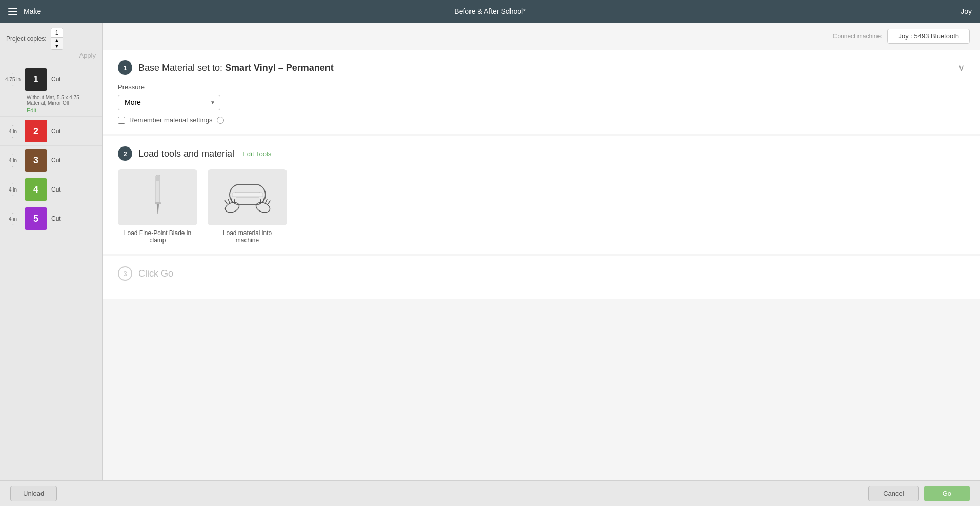 This screenshot has width=980, height=506. I want to click on material-height-2: ↑ 4 in ↓, so click(13, 131).